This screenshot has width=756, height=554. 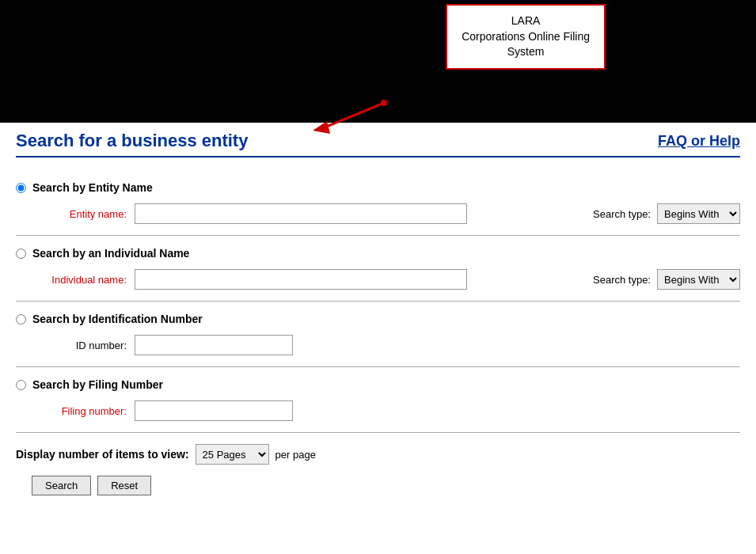 What do you see at coordinates (301, 214) in the screenshot?
I see `entity-name-input` at bounding box center [301, 214].